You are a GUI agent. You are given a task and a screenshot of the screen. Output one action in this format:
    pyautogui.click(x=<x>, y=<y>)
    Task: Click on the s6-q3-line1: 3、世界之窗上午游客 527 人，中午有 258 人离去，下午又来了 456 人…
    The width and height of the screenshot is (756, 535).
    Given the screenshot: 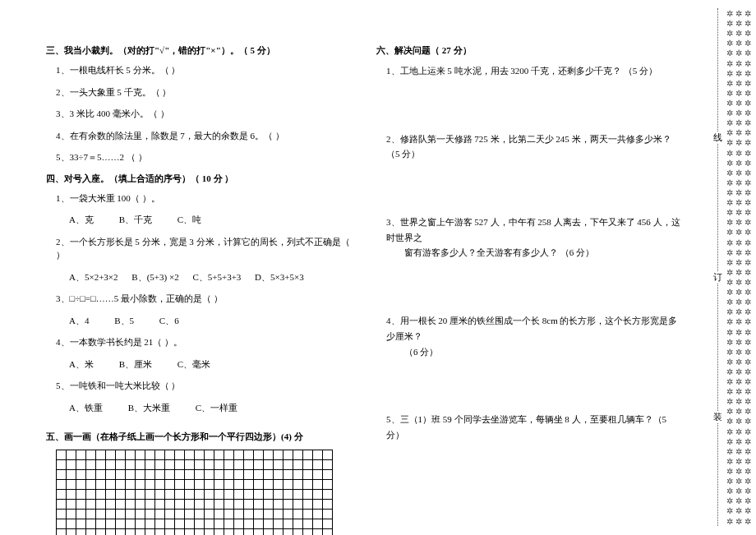 What is the action you would take?
    pyautogui.click(x=533, y=230)
    